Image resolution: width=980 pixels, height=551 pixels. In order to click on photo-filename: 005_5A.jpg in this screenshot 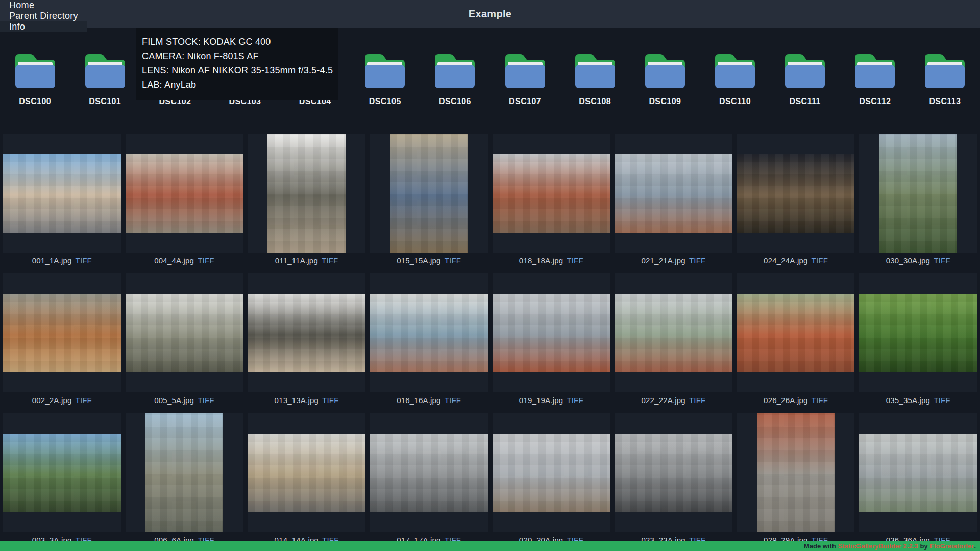, I will do `click(174, 400)`.